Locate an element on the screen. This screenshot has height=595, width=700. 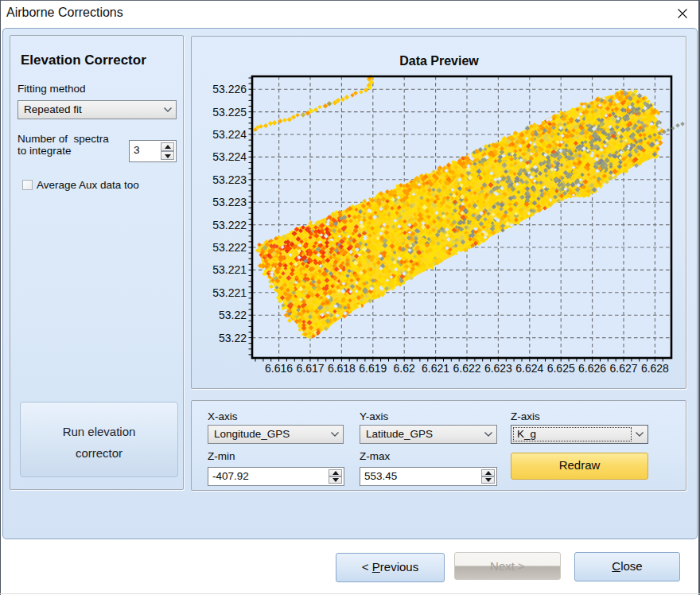
svg-text: 6.622 is located at coordinates (466, 368).